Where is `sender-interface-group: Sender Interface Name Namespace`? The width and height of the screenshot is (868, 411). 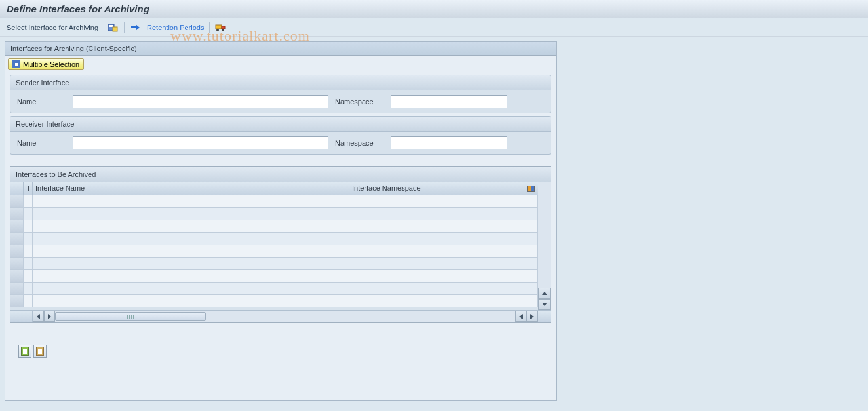
sender-interface-group: Sender Interface Name Namespace is located at coordinates (281, 94).